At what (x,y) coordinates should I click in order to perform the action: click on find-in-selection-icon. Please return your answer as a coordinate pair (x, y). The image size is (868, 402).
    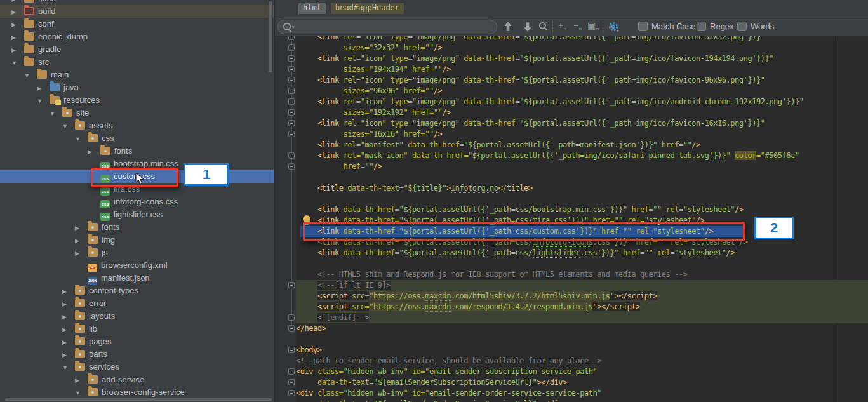
    Looking at the image, I should click on (544, 27).